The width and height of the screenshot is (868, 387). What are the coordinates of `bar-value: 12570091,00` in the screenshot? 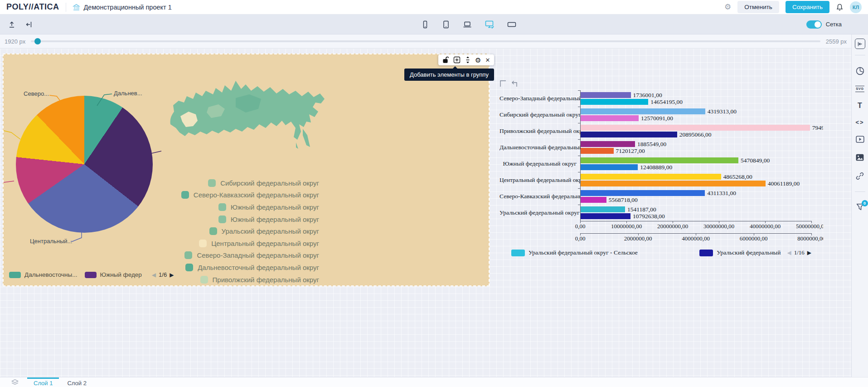 It's located at (657, 118).